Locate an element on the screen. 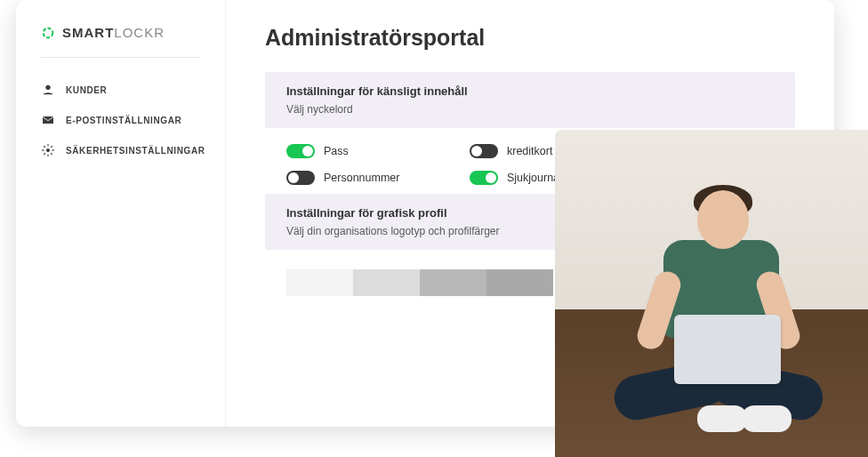 This screenshot has width=868, height=457. sidebar-nav: KUNDER E-POSTINSTÄLLNINGAR SÄKERHETSINST… is located at coordinates (121, 120).